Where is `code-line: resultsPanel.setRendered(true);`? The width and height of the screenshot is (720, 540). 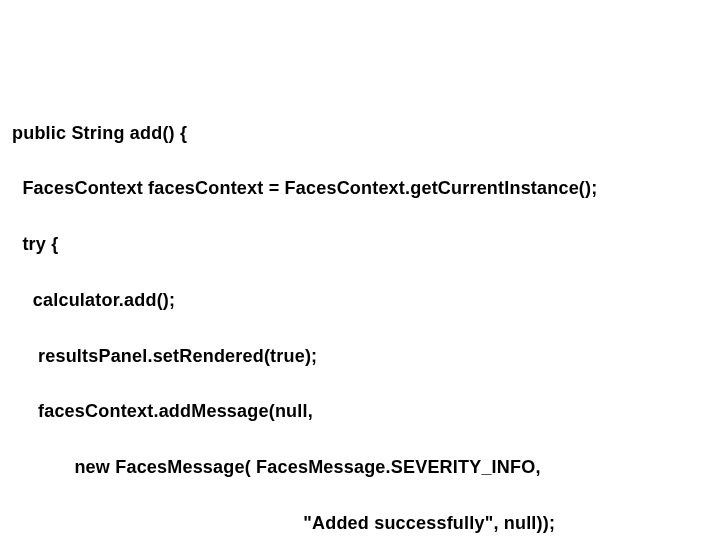
code-line: resultsPanel.setRendered(true); is located at coordinates (366, 357).